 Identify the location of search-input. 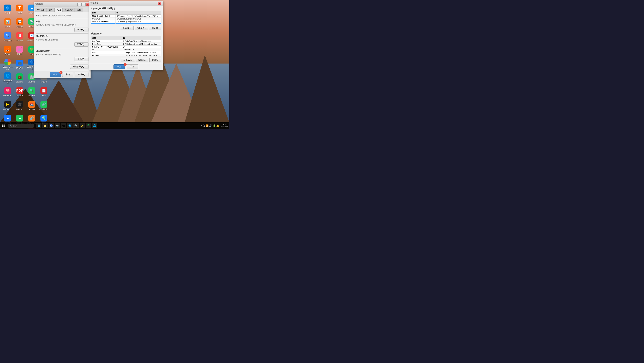
(23, 126).